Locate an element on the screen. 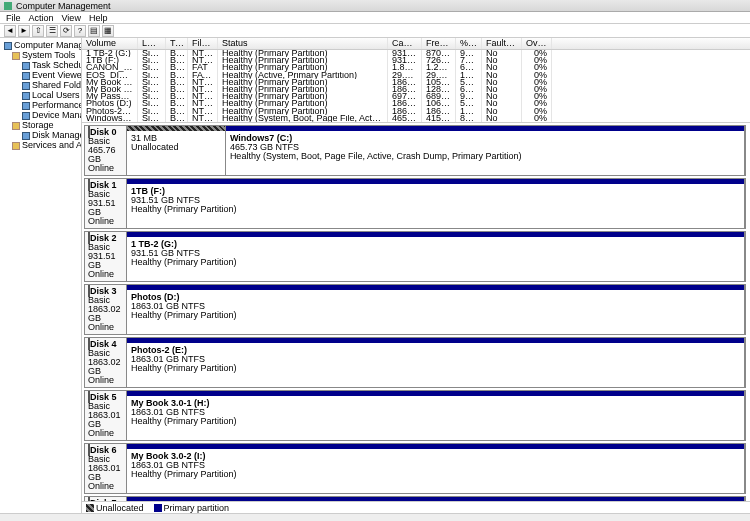 The width and height of the screenshot is (750, 521). window-title: Computer Management is located at coordinates (64, 6).